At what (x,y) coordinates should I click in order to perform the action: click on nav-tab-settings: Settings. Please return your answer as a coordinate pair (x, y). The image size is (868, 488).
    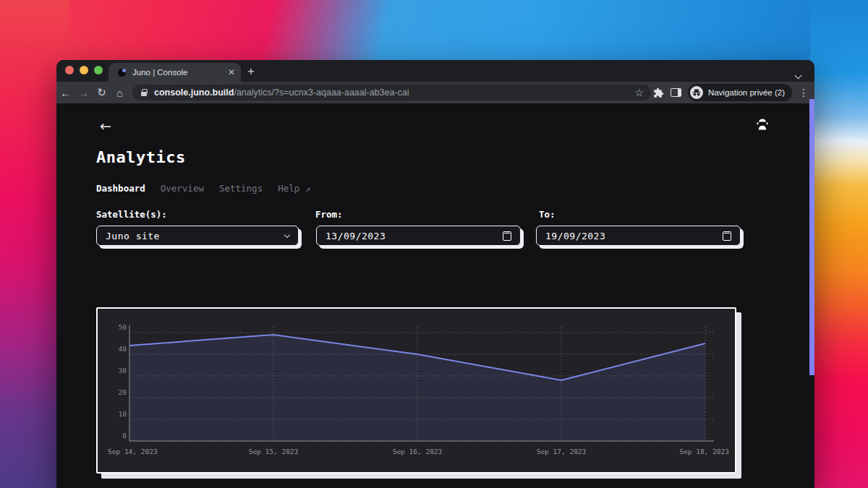
    Looking at the image, I should click on (241, 188).